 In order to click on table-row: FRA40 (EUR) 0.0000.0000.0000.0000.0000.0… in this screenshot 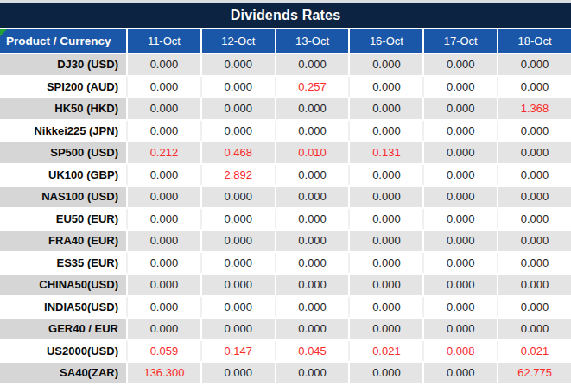, I will do `click(285, 242)`.